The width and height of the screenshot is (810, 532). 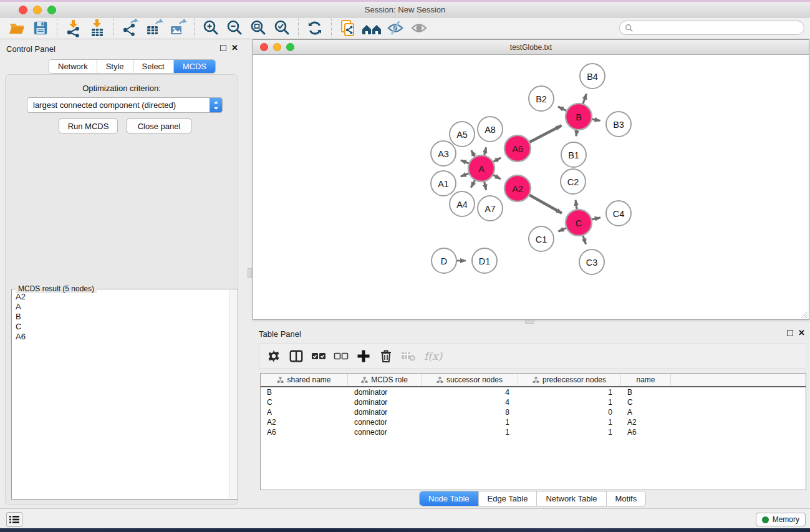 I want to click on edge-A-A2, so click(x=496, y=177).